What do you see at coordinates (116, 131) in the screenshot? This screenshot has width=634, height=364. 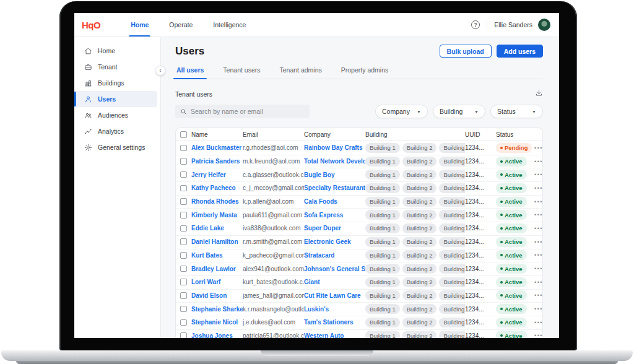 I see `sidebar-item-analytics: Analytics` at bounding box center [116, 131].